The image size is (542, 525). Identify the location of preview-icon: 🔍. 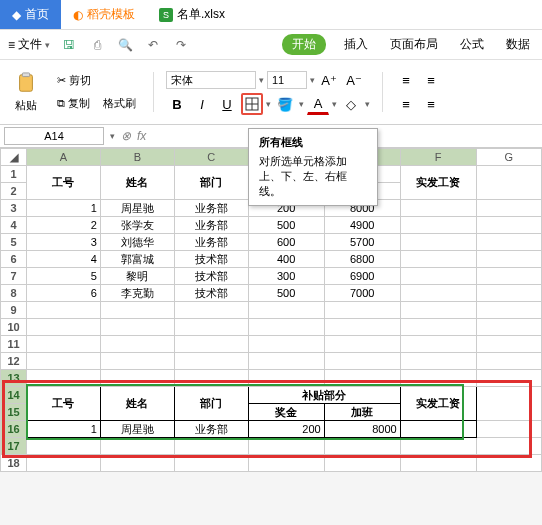
(125, 45).